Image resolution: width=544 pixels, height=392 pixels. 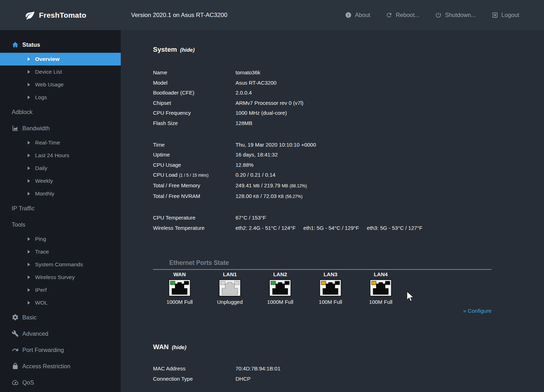 What do you see at coordinates (52, 155) in the screenshot?
I see `sidebar-item-label: Last 24 Hours` at bounding box center [52, 155].